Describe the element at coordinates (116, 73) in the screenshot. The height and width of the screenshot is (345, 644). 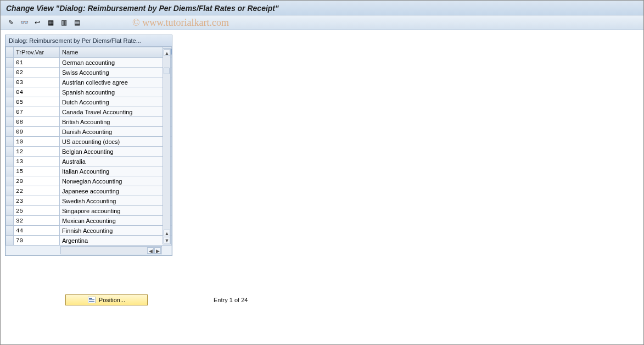
I see `cell-name: Swiss Accounting` at that location.